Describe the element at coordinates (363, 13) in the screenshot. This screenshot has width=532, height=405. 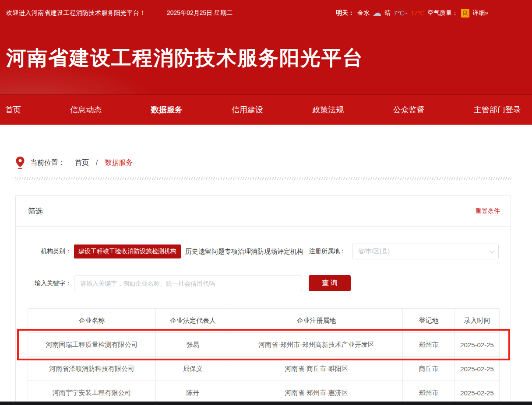
I see `district-name: 金水` at that location.